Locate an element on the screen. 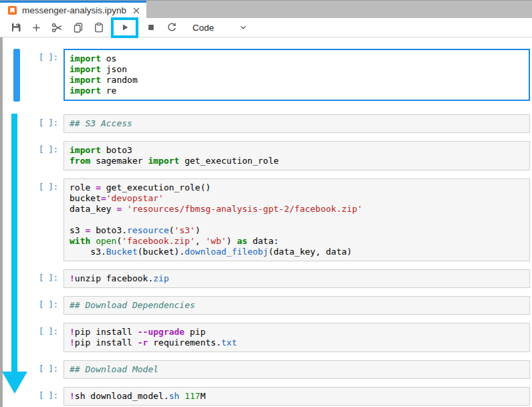 The height and width of the screenshot is (407, 532). cell-editor: !sh download_model.sh 117M is located at coordinates (297, 396).